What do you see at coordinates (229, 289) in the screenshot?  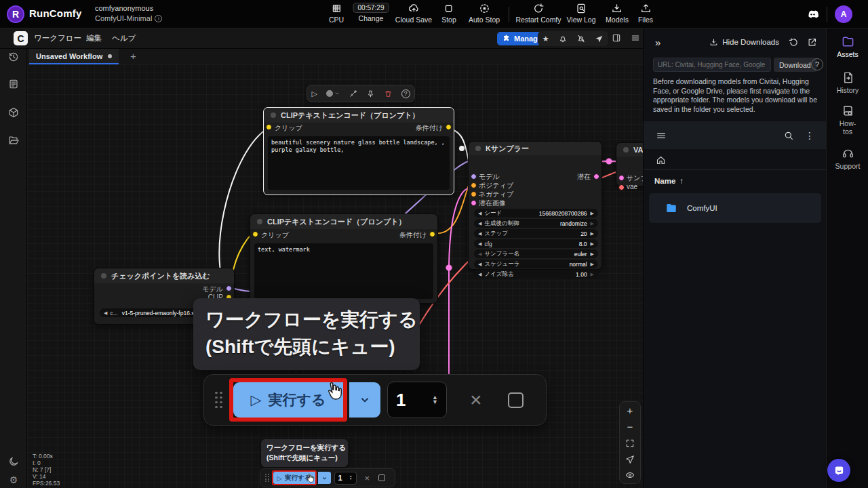 I see `output-slot-model` at bounding box center [229, 289].